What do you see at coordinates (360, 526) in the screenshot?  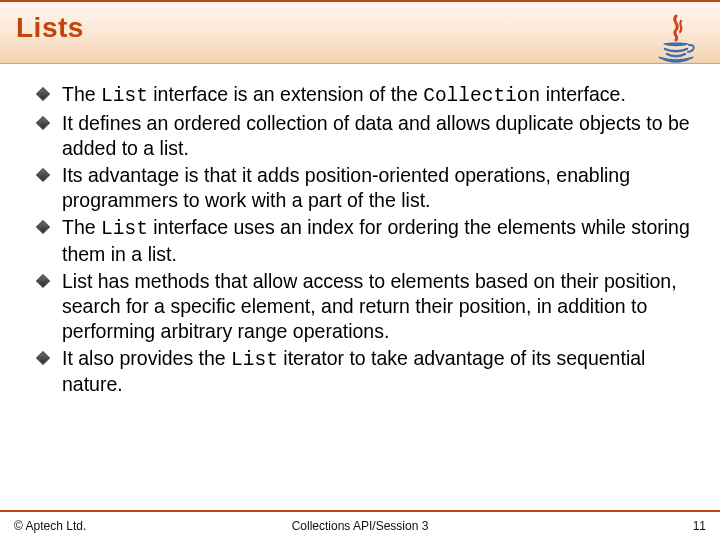 I see `footer-center: Collections API/Session 3` at bounding box center [360, 526].